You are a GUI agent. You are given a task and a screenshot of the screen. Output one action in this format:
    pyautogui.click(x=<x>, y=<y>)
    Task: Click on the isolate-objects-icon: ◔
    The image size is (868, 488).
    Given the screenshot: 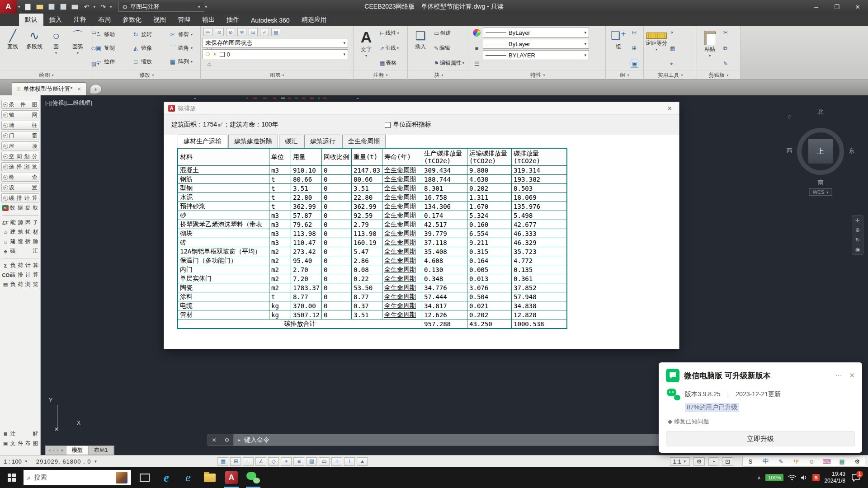 What is the action you would take?
    pyautogui.click(x=713, y=462)
    